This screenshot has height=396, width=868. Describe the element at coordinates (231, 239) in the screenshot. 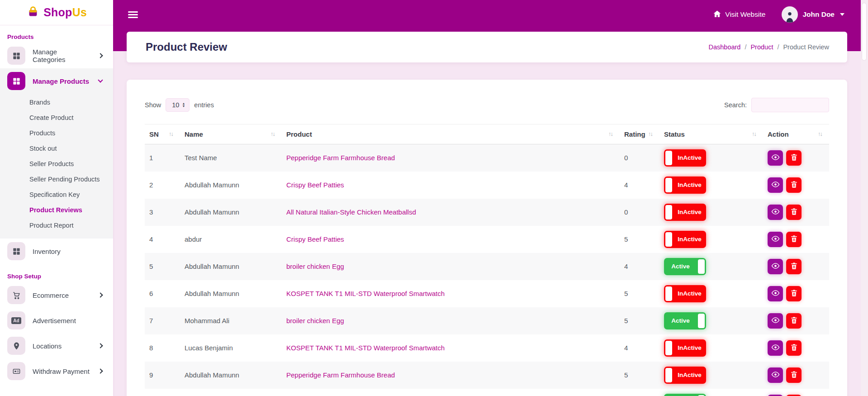

I see `cell-name: abdur` at that location.